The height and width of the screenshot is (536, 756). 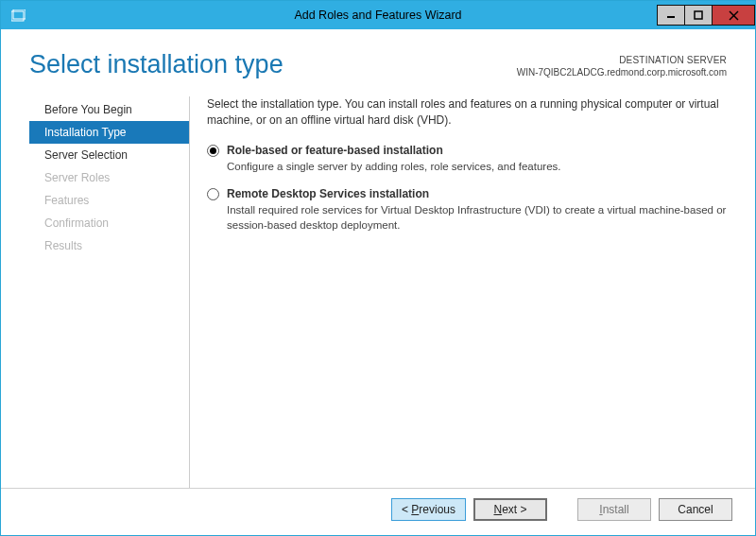 I want to click on intro-text: Select the installation type. You can in…, so click(x=467, y=112).